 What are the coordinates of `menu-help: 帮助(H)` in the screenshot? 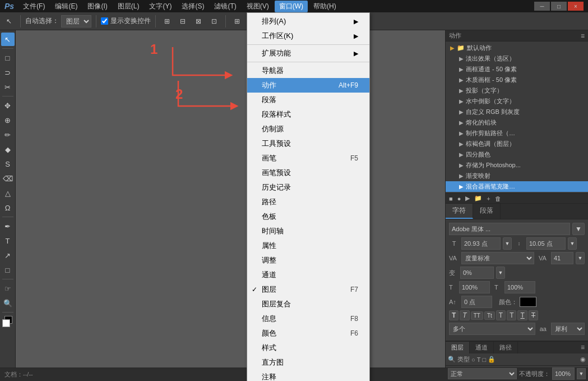 It's located at (325, 7).